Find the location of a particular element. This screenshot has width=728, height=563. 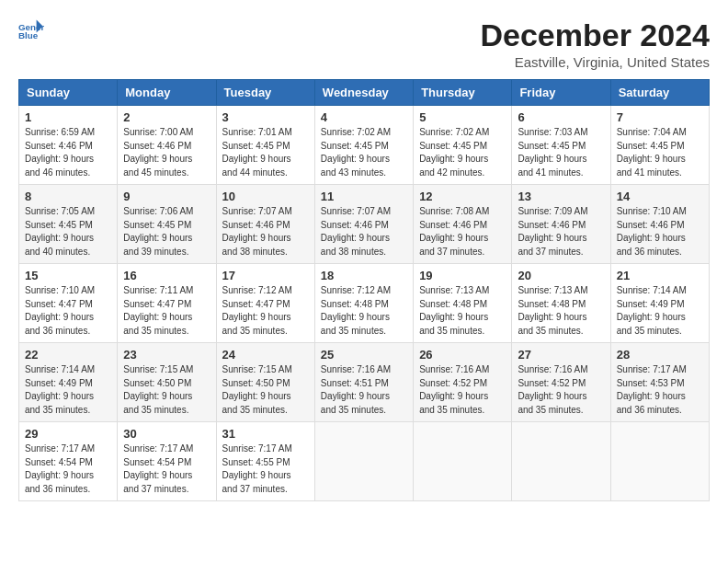

header-thursday: Thursday is located at coordinates (463, 93).